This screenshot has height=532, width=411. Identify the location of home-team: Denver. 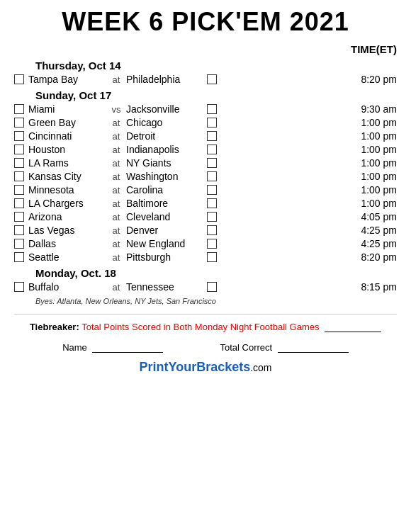
(165, 230).